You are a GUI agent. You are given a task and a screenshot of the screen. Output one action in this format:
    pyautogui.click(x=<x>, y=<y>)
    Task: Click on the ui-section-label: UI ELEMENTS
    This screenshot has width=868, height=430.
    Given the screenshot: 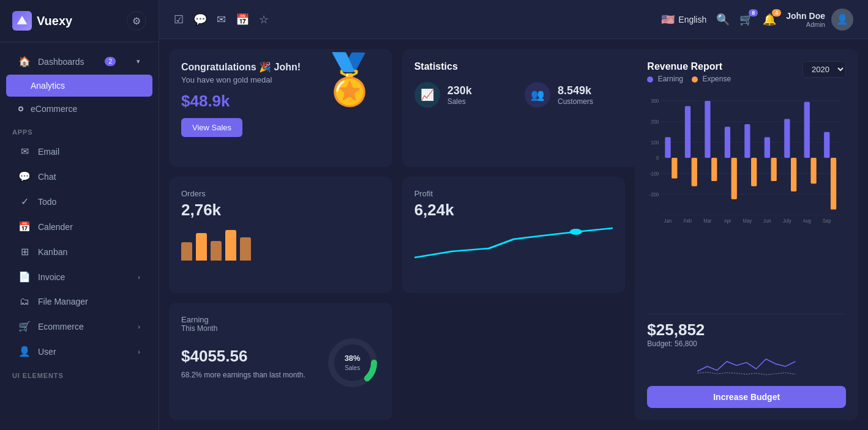 What is the action you would take?
    pyautogui.click(x=80, y=373)
    